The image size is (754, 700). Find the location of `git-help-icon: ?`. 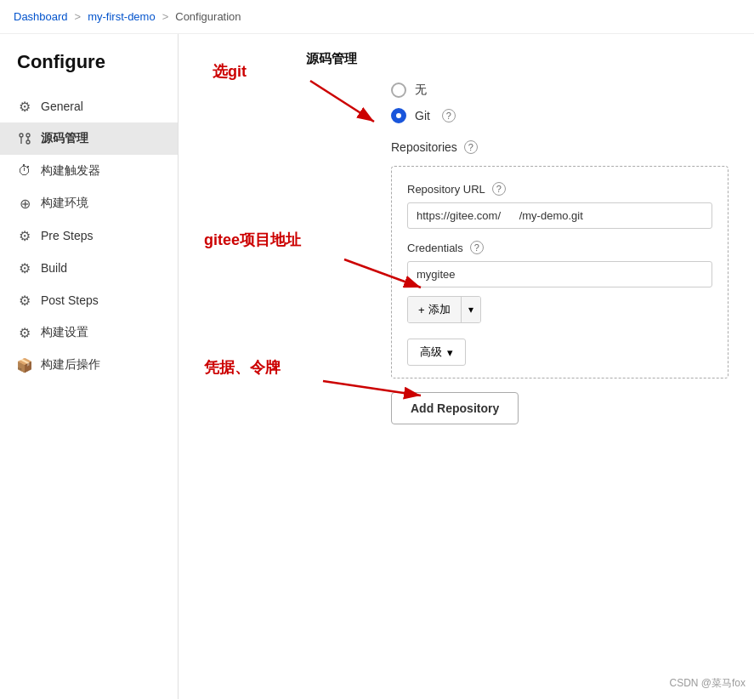

git-help-icon: ? is located at coordinates (449, 116).